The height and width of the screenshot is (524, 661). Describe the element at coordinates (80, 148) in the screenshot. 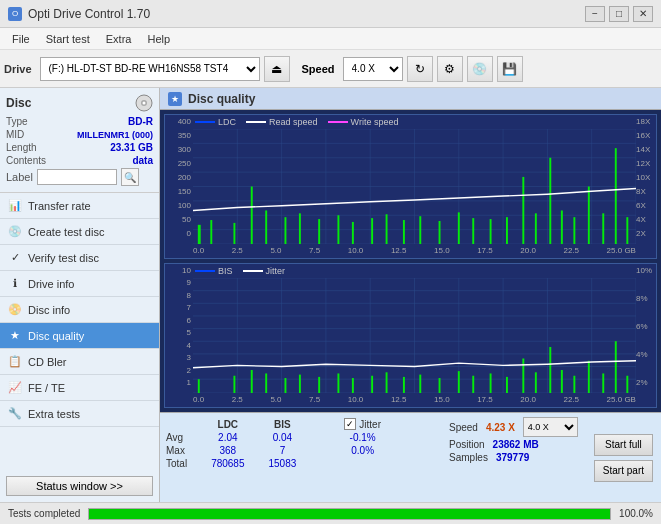

I see `disc-length-row: Length 23.31 GB` at that location.